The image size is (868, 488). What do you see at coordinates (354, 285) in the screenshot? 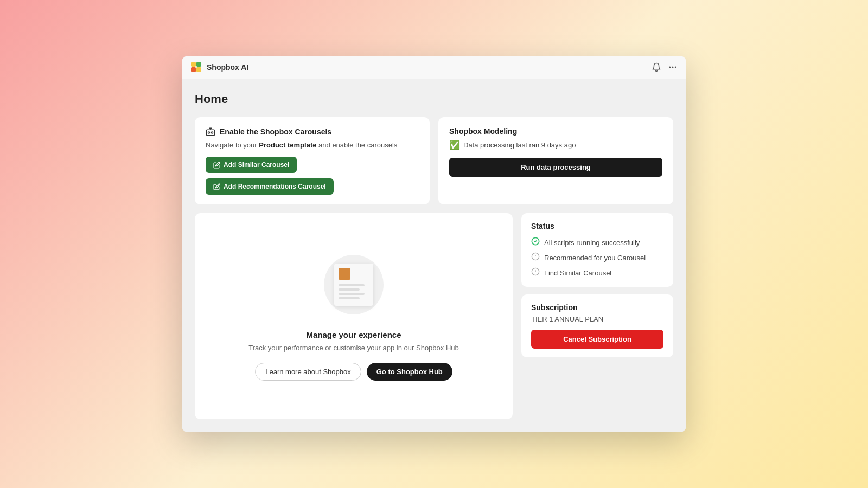
I see `illustration-doc` at bounding box center [354, 285].